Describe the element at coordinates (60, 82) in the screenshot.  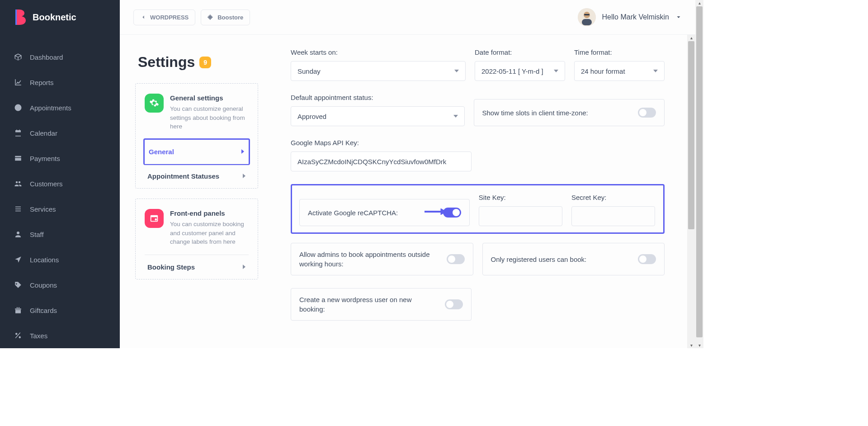
I see `sidebar-item-reports: Reports` at that location.